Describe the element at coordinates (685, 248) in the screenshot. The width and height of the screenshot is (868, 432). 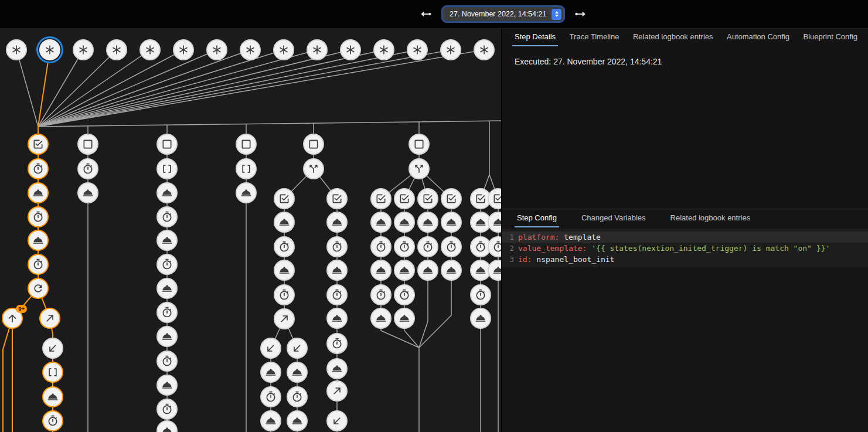
I see `yaml-code-editor: 1platform: template2value_template: '{{ …` at that location.